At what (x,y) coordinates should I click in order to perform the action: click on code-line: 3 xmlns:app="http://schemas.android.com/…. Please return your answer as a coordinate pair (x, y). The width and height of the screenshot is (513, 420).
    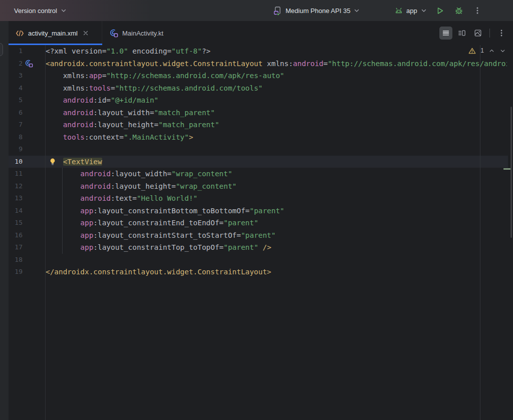
    Looking at the image, I should click on (258, 76).